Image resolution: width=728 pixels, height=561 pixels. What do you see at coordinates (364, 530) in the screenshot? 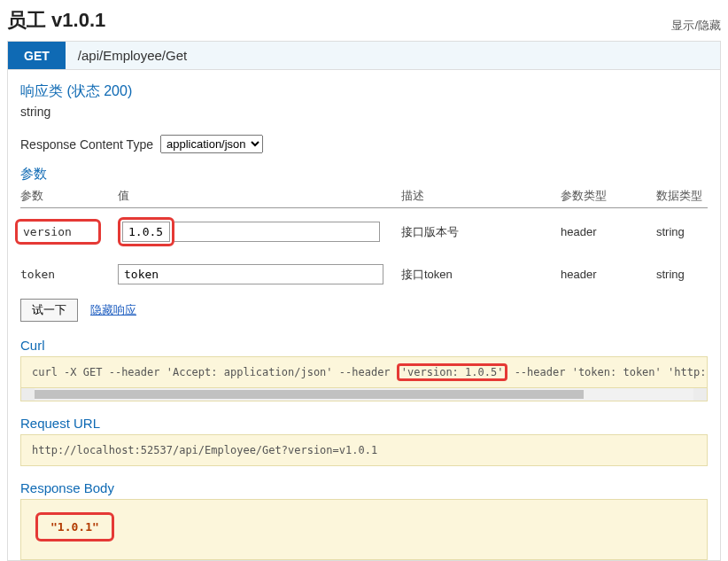
I see `response-body-block: "1.0.1"` at bounding box center [364, 530].